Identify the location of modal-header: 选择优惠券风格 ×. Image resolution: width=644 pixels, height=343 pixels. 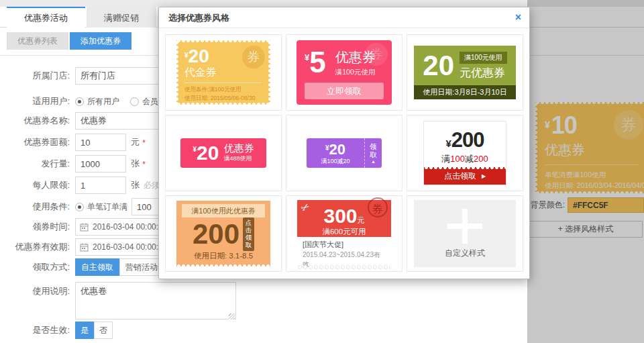
(344, 17).